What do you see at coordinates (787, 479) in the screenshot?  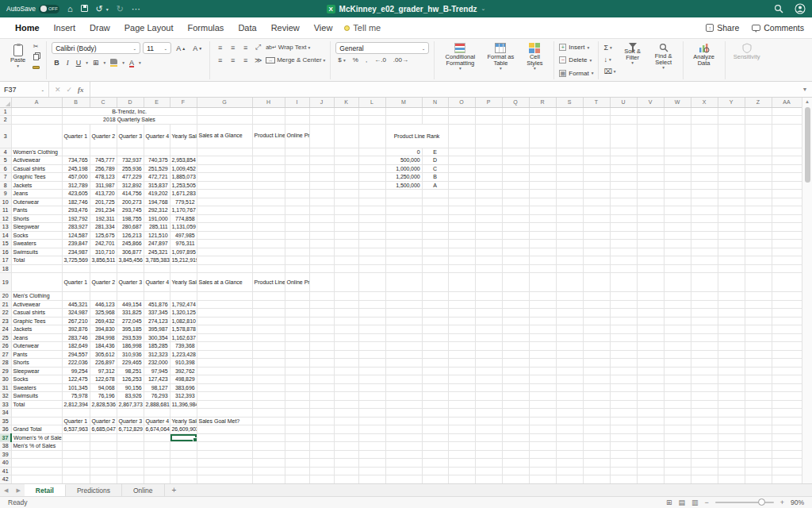 I see `cell-AA42` at bounding box center [787, 479].